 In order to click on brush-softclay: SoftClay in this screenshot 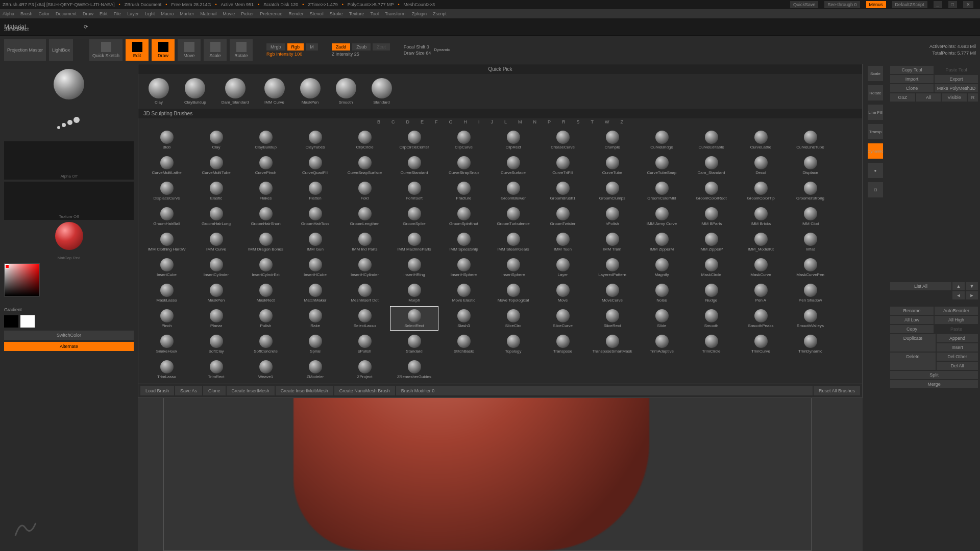, I will do `click(216, 344)`.